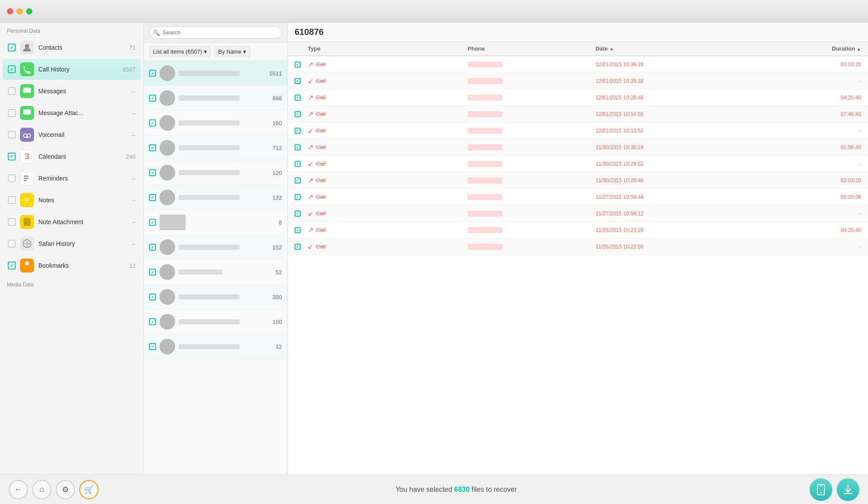 The width and height of the screenshot is (868, 504). Describe the element at coordinates (578, 98) in the screenshot. I see `table-row: ↗ Call 12/01/2015 10:28:48 04:26:40` at that location.